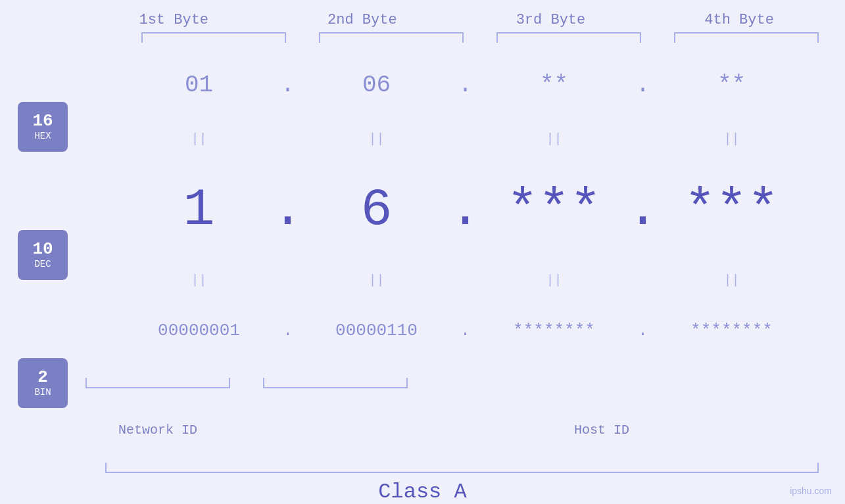 This screenshot has width=845, height=504. I want to click on hex-octet-4: **, so click(732, 85).